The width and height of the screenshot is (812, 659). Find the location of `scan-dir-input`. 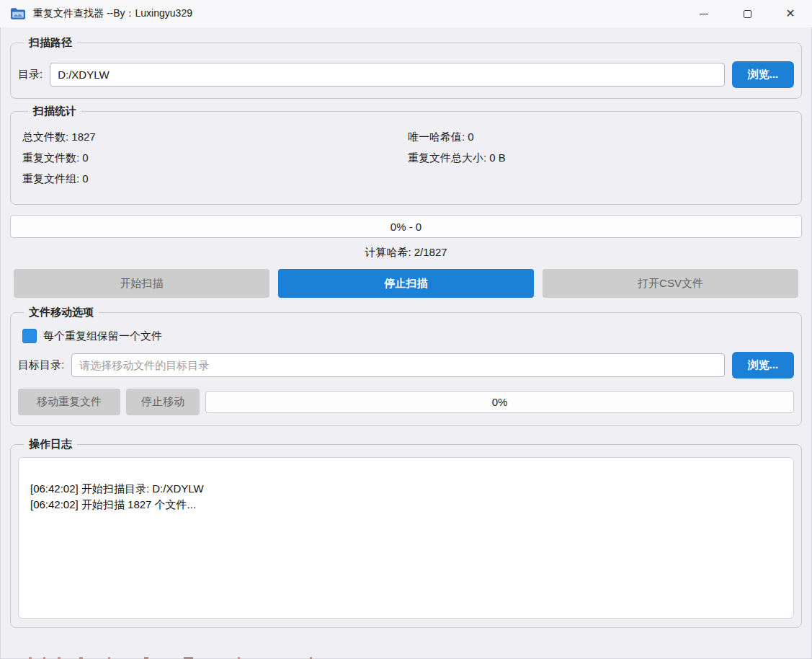

scan-dir-input is located at coordinates (388, 75).